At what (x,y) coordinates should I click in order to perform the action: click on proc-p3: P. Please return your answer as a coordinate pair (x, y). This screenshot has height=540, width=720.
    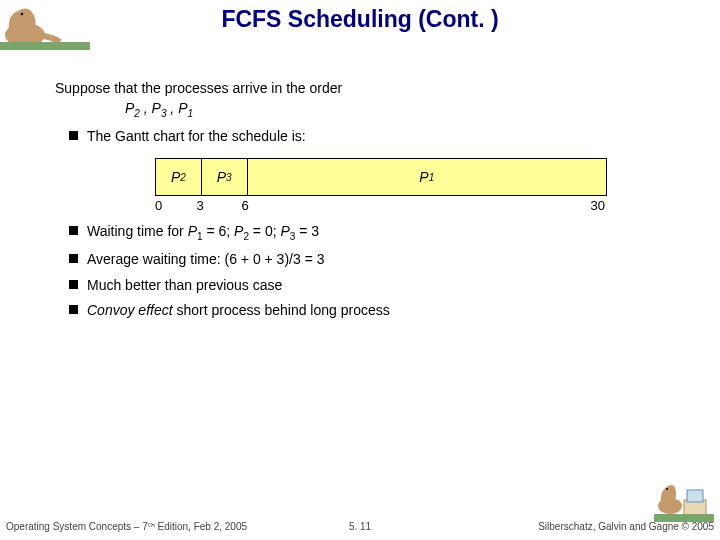
    Looking at the image, I should click on (156, 108).